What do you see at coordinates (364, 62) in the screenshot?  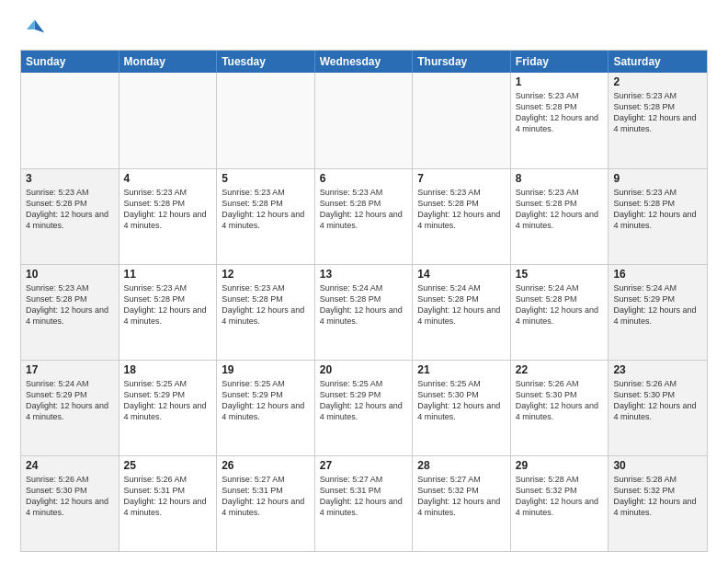 I see `calendar-header: SundayMondayTuesdayWednesdayThursdayFrid…` at bounding box center [364, 62].